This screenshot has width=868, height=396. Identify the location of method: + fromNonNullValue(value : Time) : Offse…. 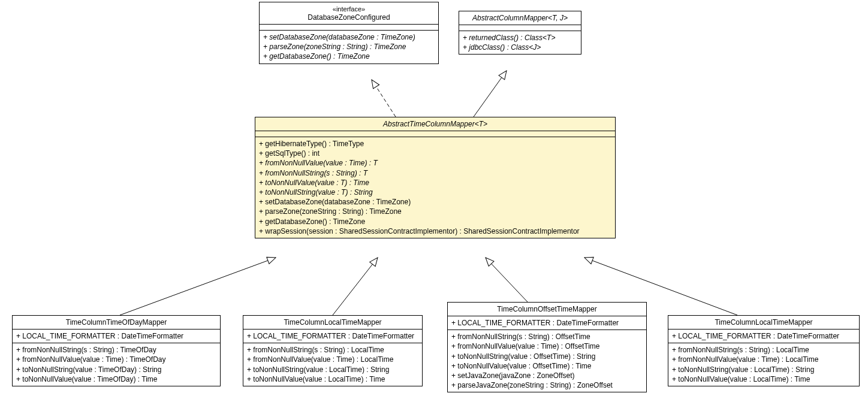
(547, 346).